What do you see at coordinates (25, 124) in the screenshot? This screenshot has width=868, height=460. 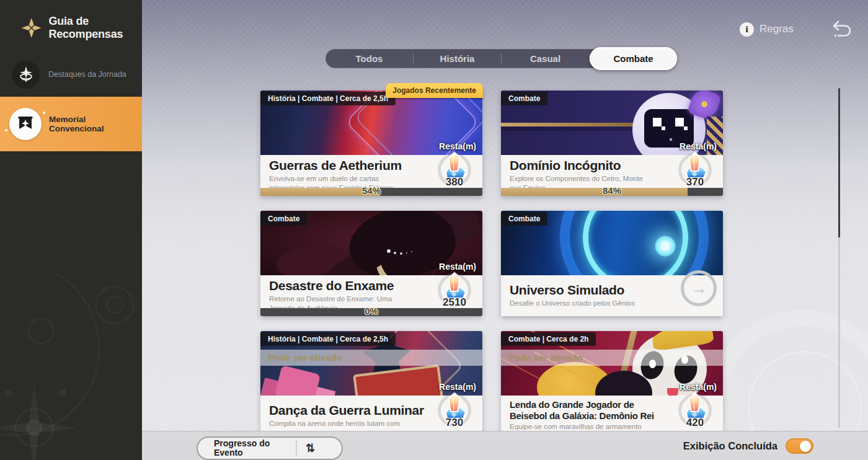 I see `memorial-flag-icon` at bounding box center [25, 124].